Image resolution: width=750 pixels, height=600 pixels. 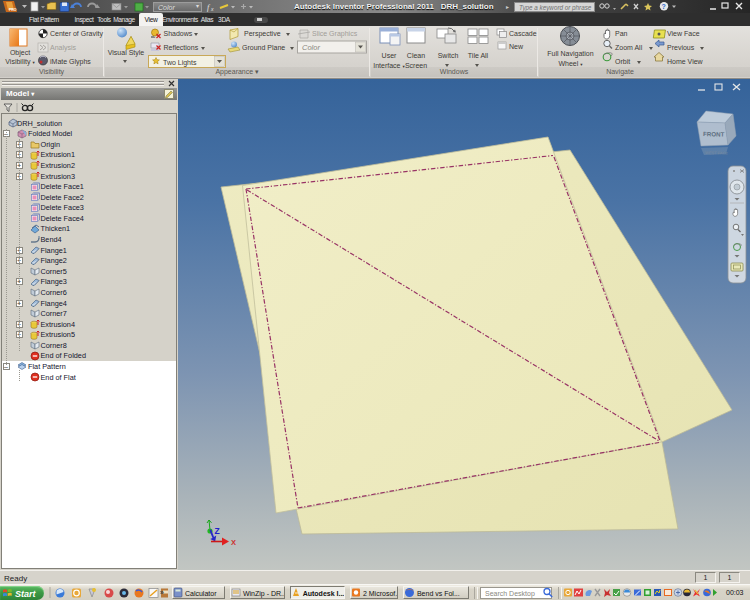 What do you see at coordinates (13, 10) in the screenshot?
I see `svg-text: PRO` at bounding box center [13, 10].